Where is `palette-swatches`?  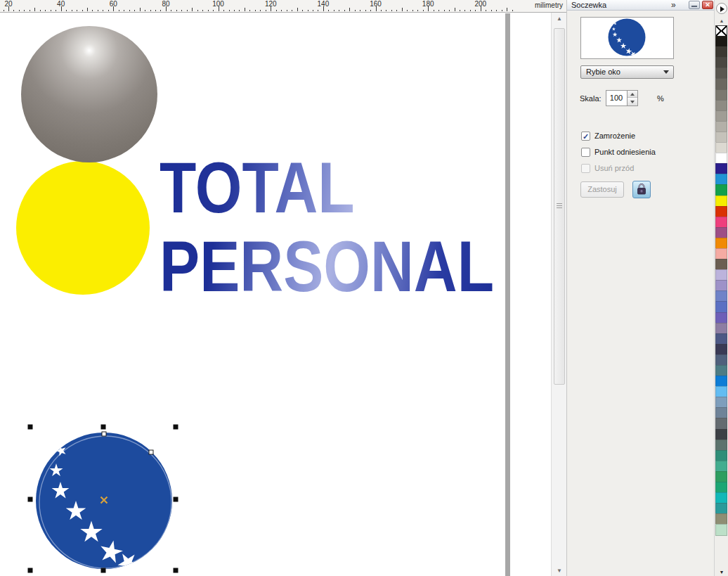
palette-swatches is located at coordinates (722, 281).